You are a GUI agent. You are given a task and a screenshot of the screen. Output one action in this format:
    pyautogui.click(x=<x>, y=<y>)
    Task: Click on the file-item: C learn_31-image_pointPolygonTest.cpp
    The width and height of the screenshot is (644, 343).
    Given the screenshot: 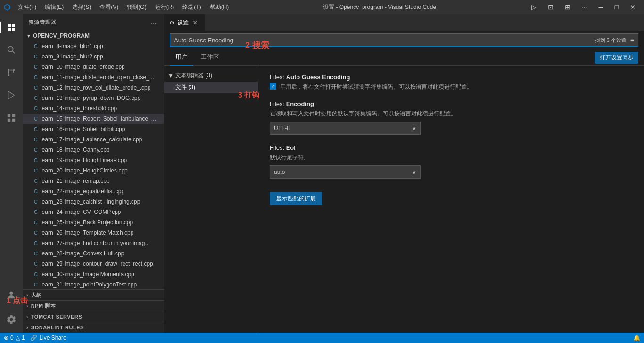 What is the action you would take?
    pyautogui.click(x=93, y=285)
    